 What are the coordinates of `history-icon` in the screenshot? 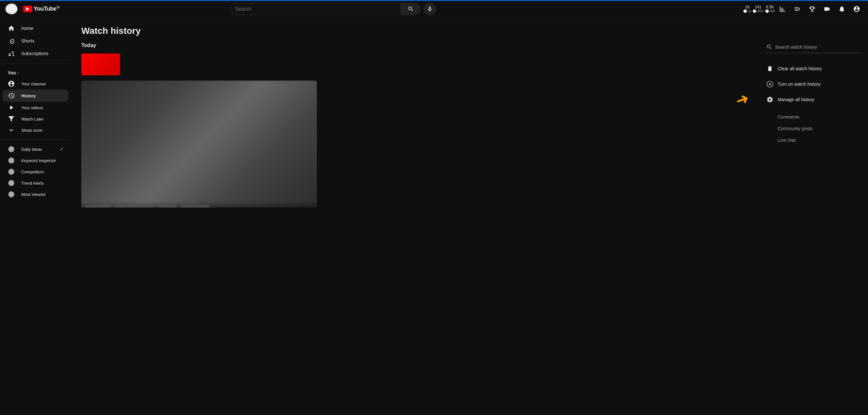 It's located at (11, 96).